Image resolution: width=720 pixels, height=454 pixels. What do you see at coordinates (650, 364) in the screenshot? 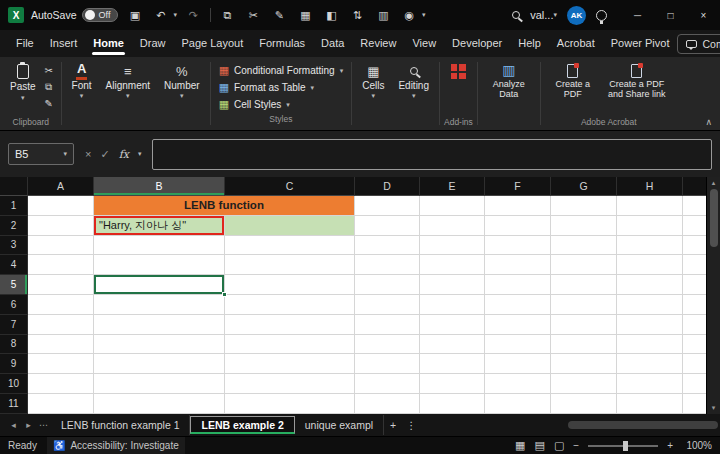
I see `cell-h9` at bounding box center [650, 364].